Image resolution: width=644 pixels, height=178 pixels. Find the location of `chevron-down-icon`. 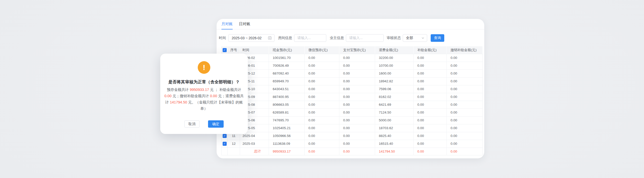

chevron-down-icon is located at coordinates (423, 38).